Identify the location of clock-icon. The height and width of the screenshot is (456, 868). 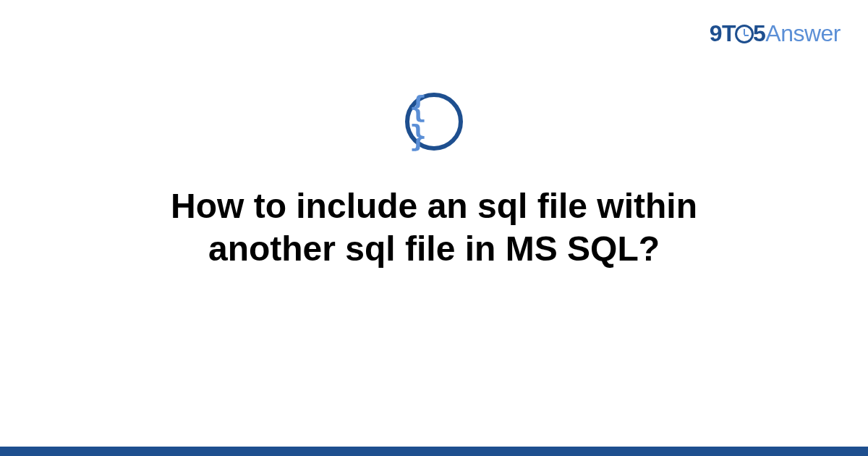
(744, 34).